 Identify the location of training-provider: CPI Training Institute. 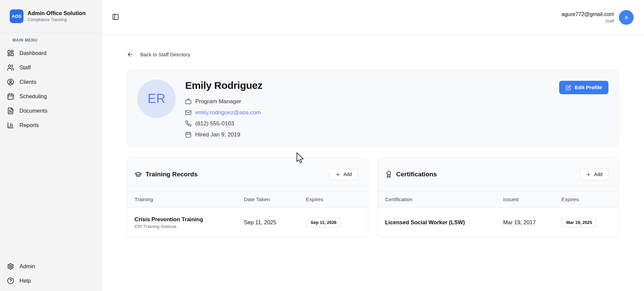
(189, 227).